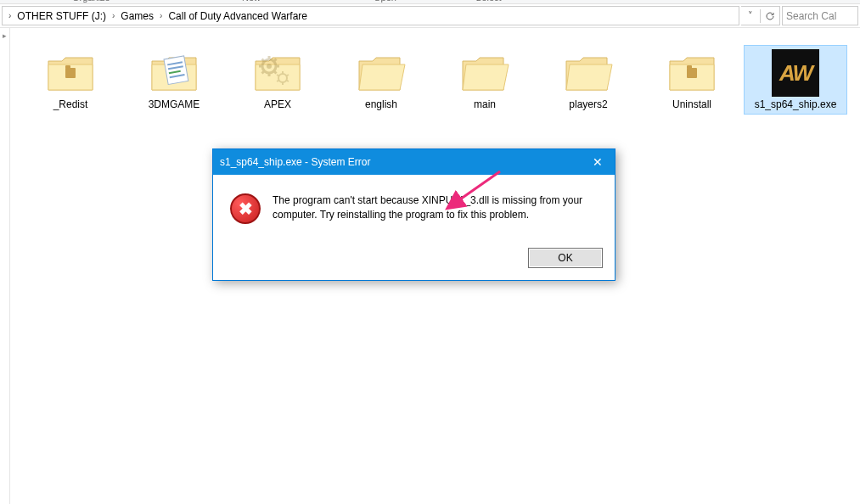 The image size is (860, 504). Describe the element at coordinates (485, 104) in the screenshot. I see `file-label: main` at that location.